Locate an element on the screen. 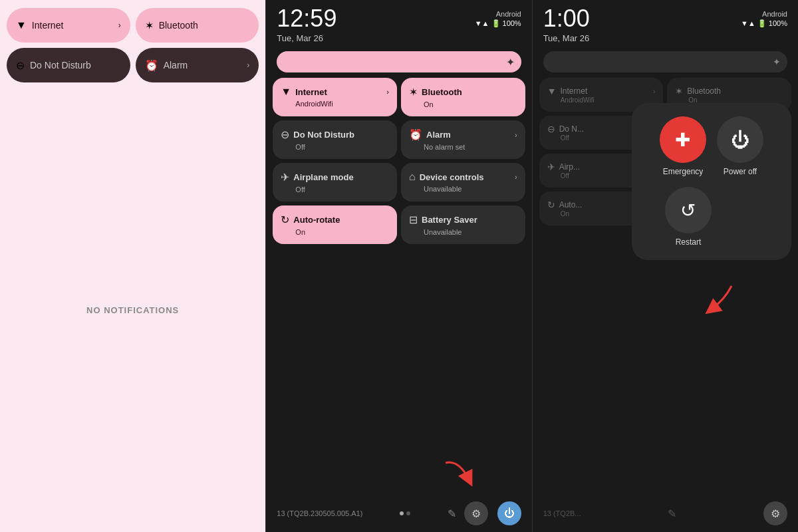 The width and height of the screenshot is (798, 532). bluetooth-bg: Bluetooth is located at coordinates (704, 91).